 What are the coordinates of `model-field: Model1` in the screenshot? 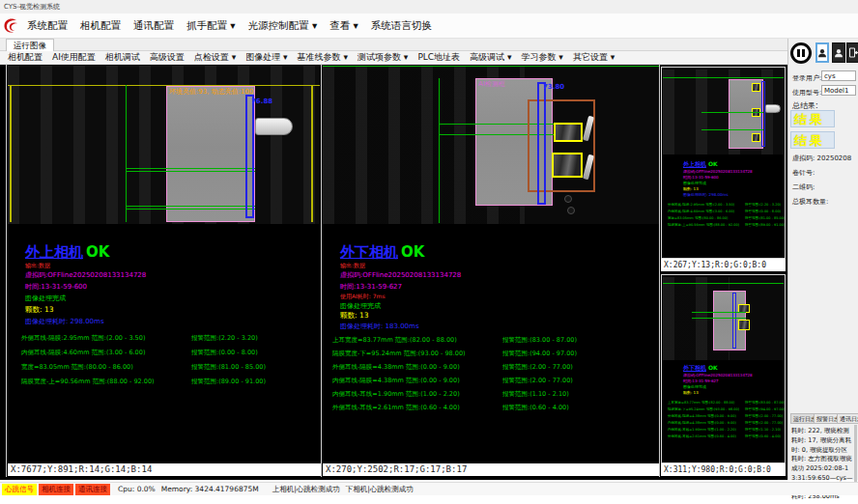 It's located at (839, 91).